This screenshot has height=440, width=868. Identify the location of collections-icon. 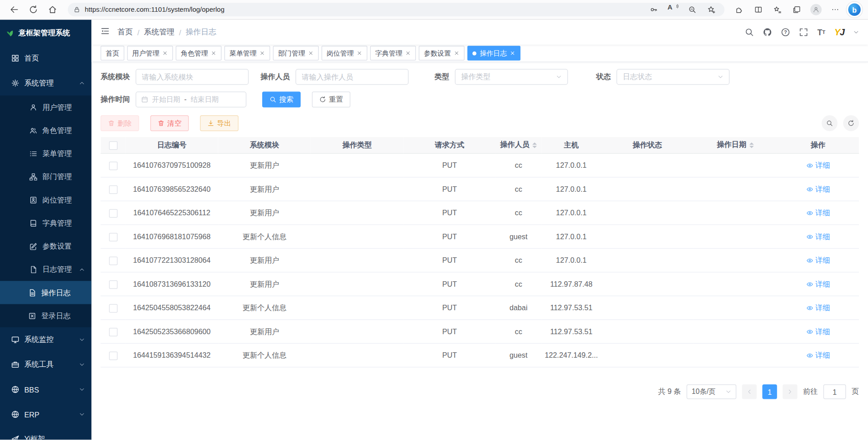
(797, 10).